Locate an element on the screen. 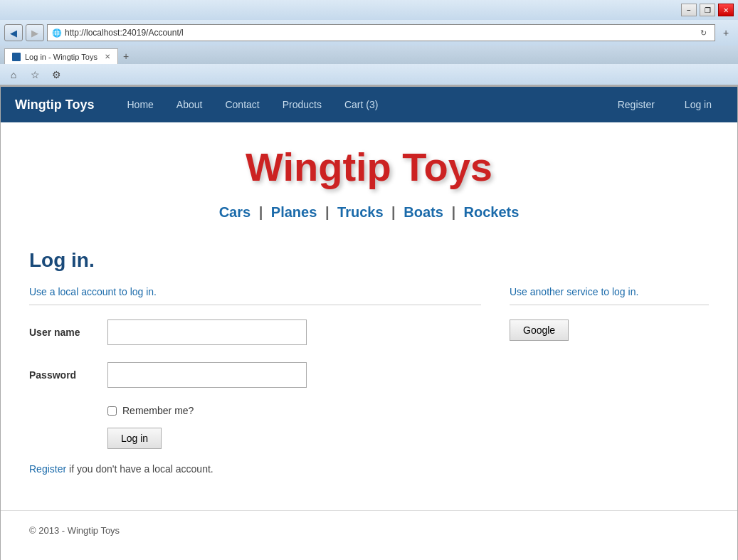 The image size is (738, 560). nav-about: About is located at coordinates (189, 105).